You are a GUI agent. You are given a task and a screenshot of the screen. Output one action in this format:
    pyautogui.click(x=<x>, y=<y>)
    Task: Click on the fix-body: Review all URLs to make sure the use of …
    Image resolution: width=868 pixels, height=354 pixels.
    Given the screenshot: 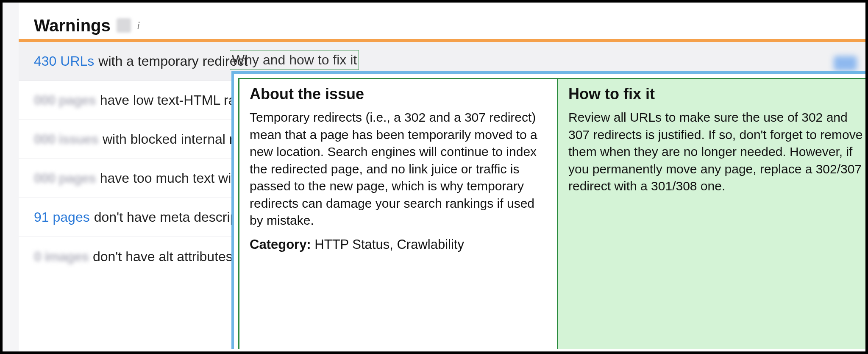 What is the action you would take?
    pyautogui.click(x=716, y=152)
    